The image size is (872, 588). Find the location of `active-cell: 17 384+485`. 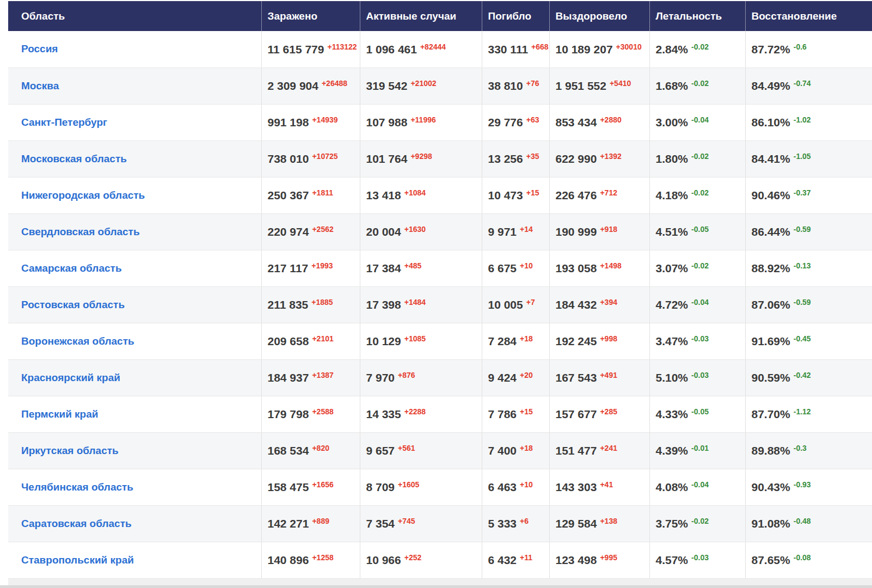

active-cell: 17 384+485 is located at coordinates (421, 268).